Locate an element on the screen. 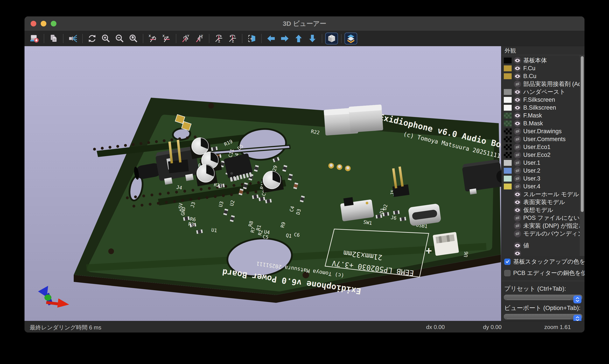 This screenshot has height=364, width=609. layer-row: B.Cu is located at coordinates (544, 76).